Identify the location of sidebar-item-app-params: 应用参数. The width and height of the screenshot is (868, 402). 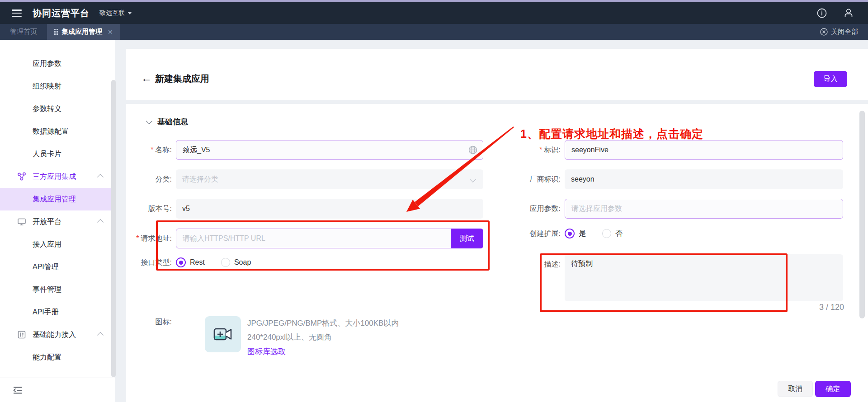
(58, 64).